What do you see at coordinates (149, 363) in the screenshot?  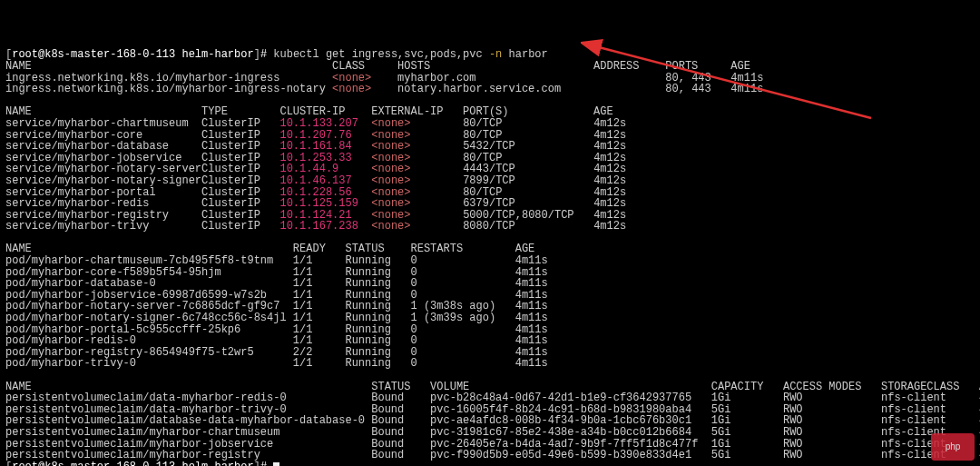 I see `pod-name: pod/myharbor-trivy-0` at bounding box center [149, 363].